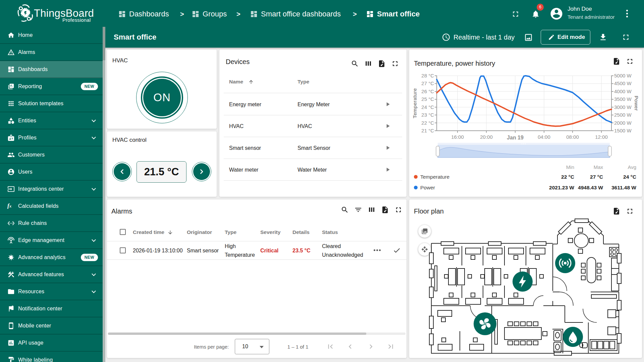 The width and height of the screenshot is (644, 362). Describe the element at coordinates (428, 123) in the screenshot. I see `svg-text: 22 °C` at that location.